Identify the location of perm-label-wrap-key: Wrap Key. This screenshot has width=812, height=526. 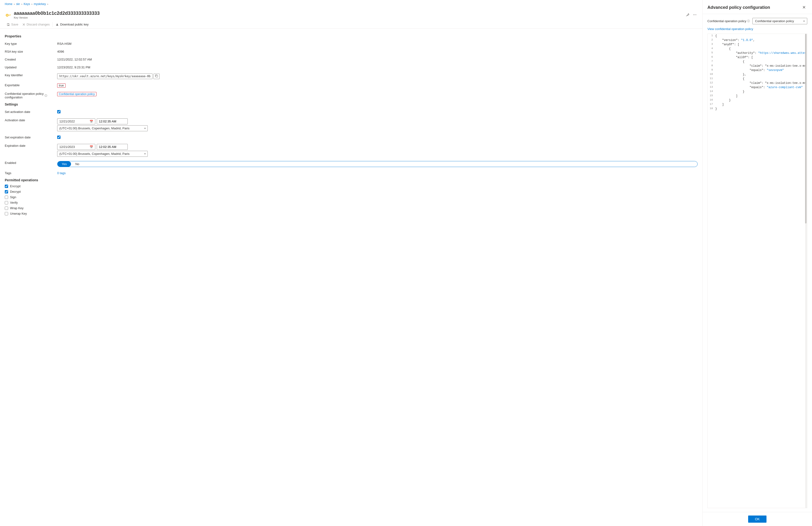
(17, 208).